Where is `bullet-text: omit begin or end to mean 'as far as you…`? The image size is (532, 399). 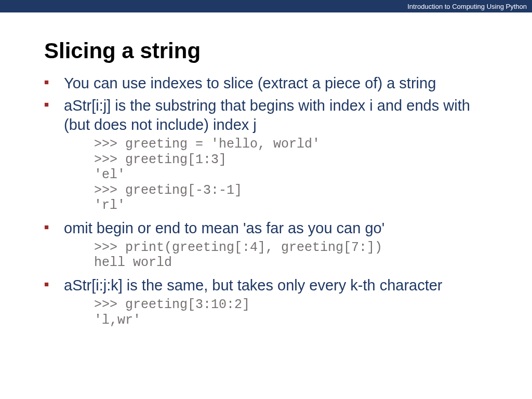 bullet-text: omit begin or end to mean 'as far as you… is located at coordinates (276, 229).